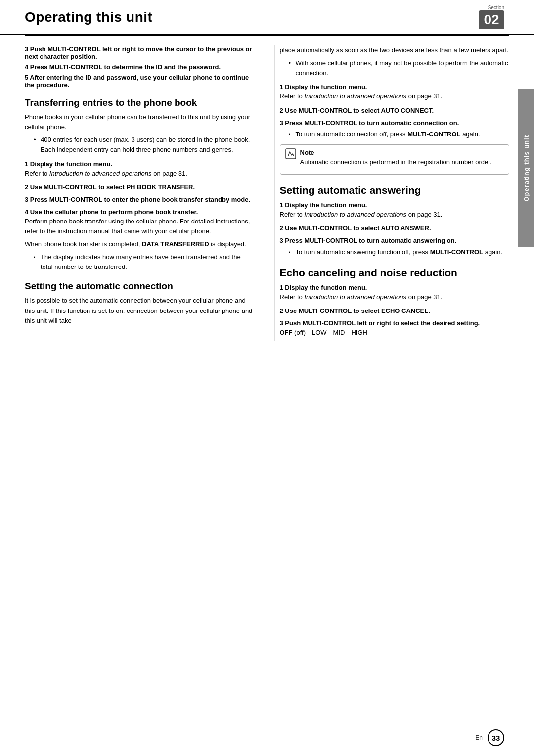  What do you see at coordinates (400, 134) in the screenshot?
I see `auto-connection-square-bullet1: To turn automatic connection off, press …` at bounding box center [400, 134].